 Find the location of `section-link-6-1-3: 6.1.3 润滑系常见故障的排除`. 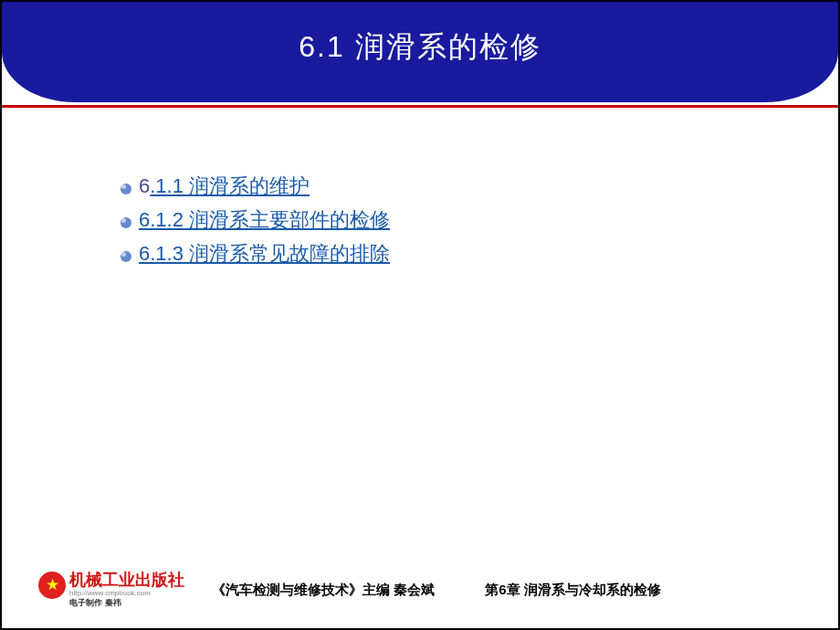

section-link-6-1-3: 6.1.3 润滑系常见故障的排除 is located at coordinates (265, 254).